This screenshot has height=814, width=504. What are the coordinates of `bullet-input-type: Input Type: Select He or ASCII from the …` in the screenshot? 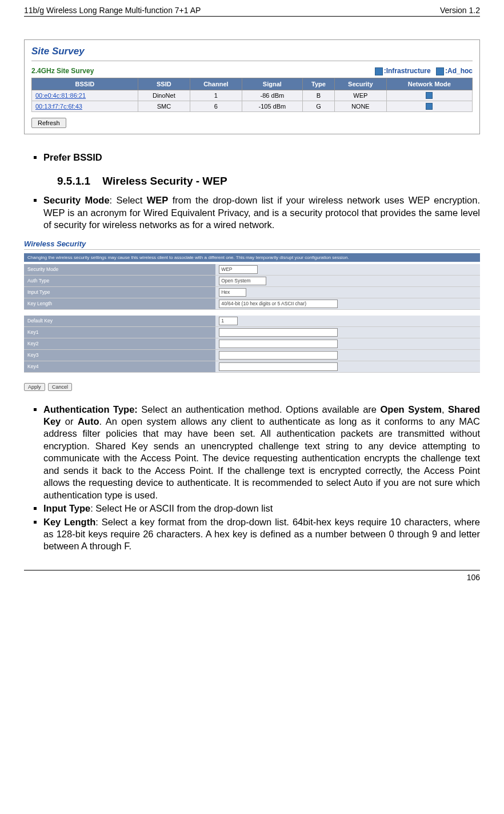 It's located at (262, 509).